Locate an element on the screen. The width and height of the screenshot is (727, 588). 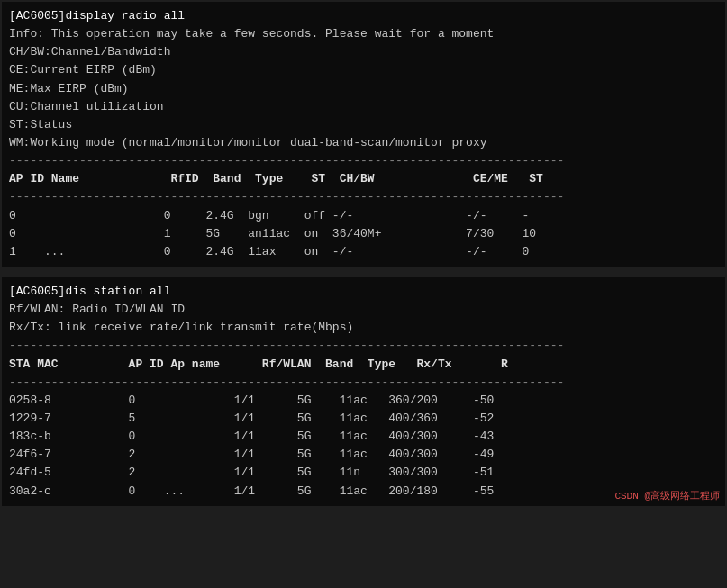
table-row-2-4: 24fd-5 2 1/1 5G 11n 300/300 -51 is located at coordinates (364, 473).